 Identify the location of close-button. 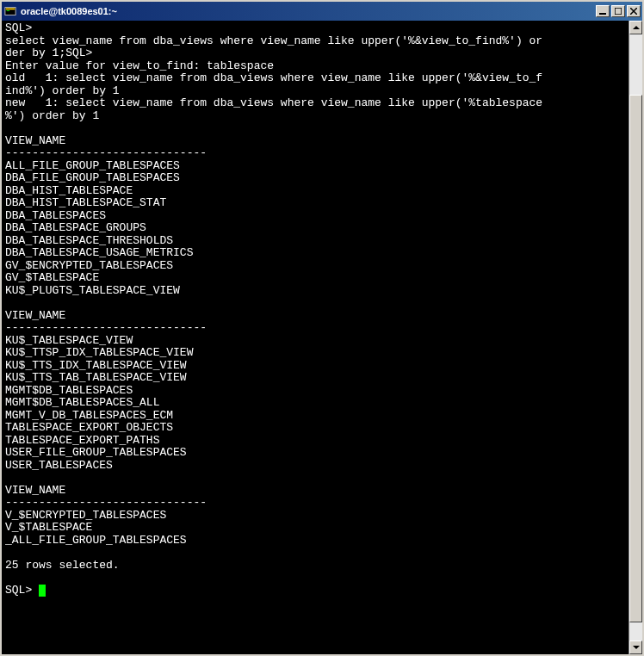
(634, 11).